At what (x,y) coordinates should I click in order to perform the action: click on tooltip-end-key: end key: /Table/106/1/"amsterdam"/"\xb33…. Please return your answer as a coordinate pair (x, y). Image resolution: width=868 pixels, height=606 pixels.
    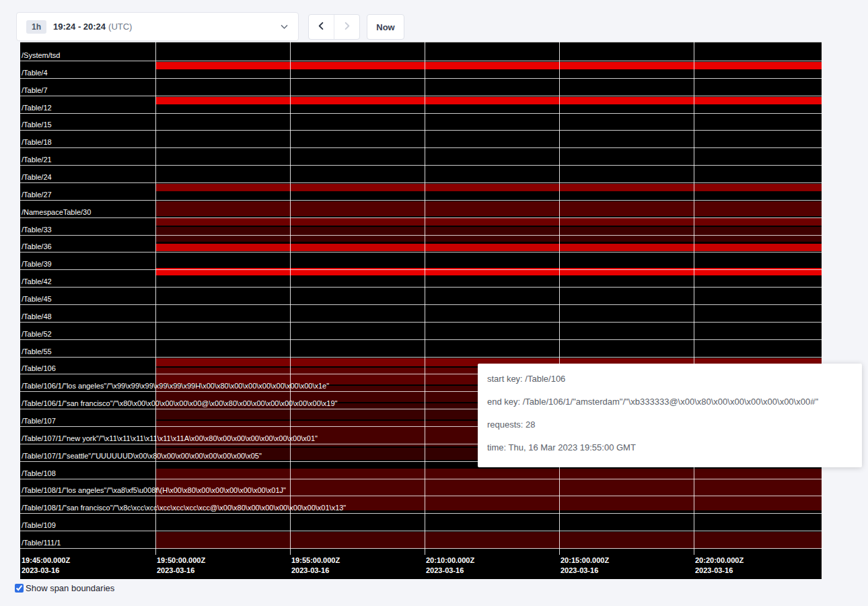
    Looking at the image, I should click on (670, 402).